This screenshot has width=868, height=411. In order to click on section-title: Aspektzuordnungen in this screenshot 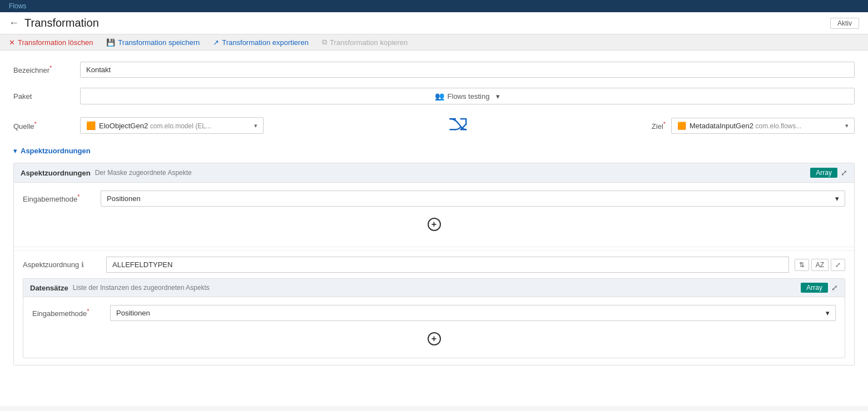, I will do `click(56, 151)`.